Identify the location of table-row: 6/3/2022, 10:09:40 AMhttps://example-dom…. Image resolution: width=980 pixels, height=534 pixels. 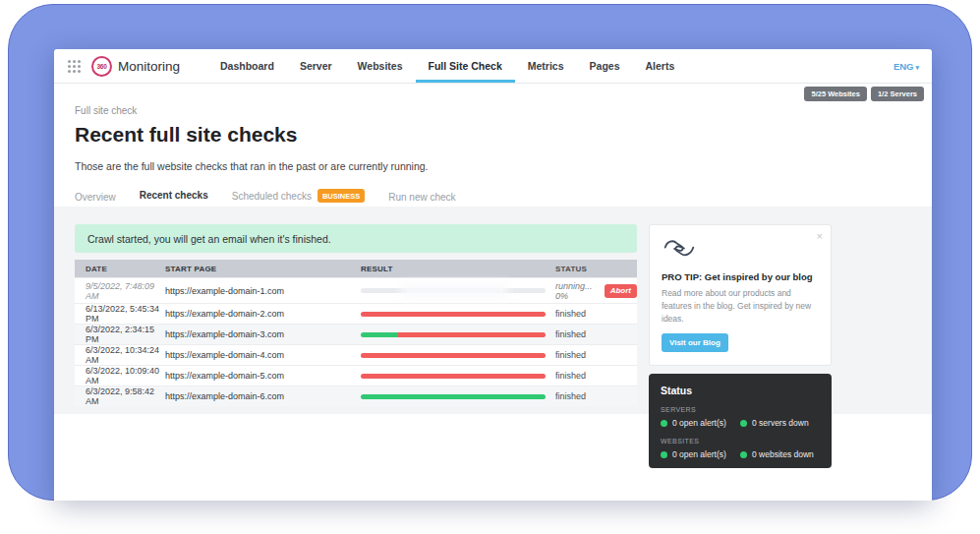
(356, 376).